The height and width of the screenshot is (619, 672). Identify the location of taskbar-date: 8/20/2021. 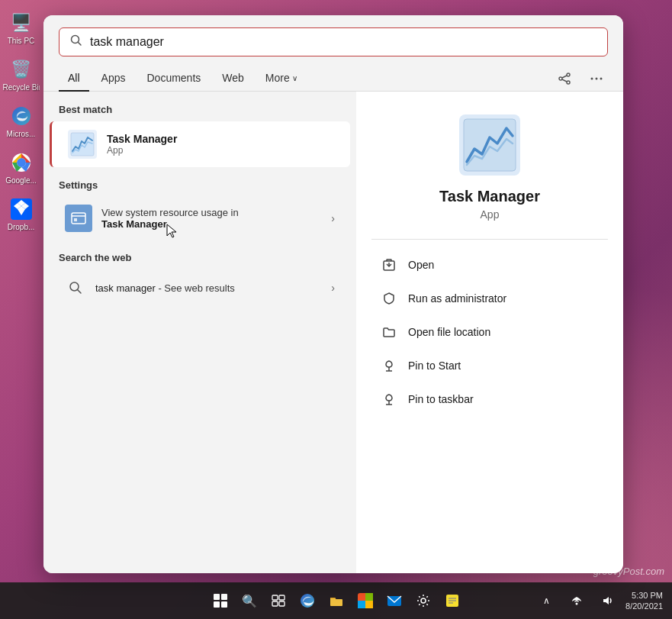
(644, 606).